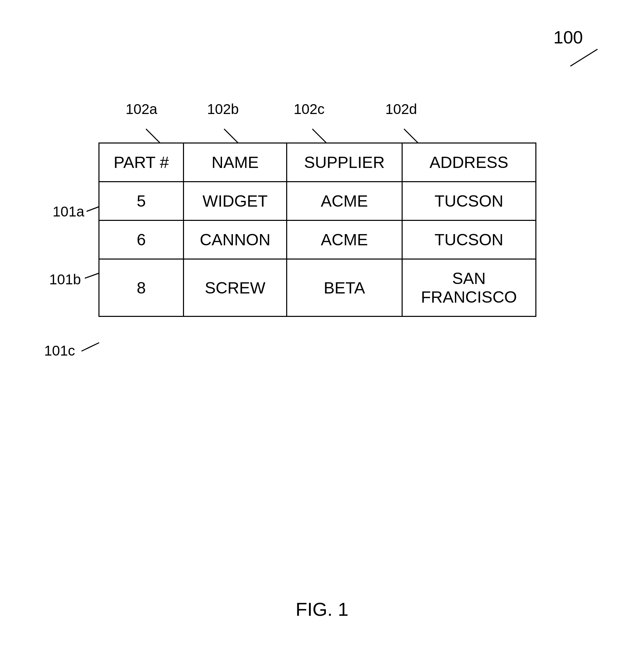 Image resolution: width=644 pixels, height=666 pixels. What do you see at coordinates (223, 109) in the screenshot?
I see `col-label-102b: 102b` at bounding box center [223, 109].